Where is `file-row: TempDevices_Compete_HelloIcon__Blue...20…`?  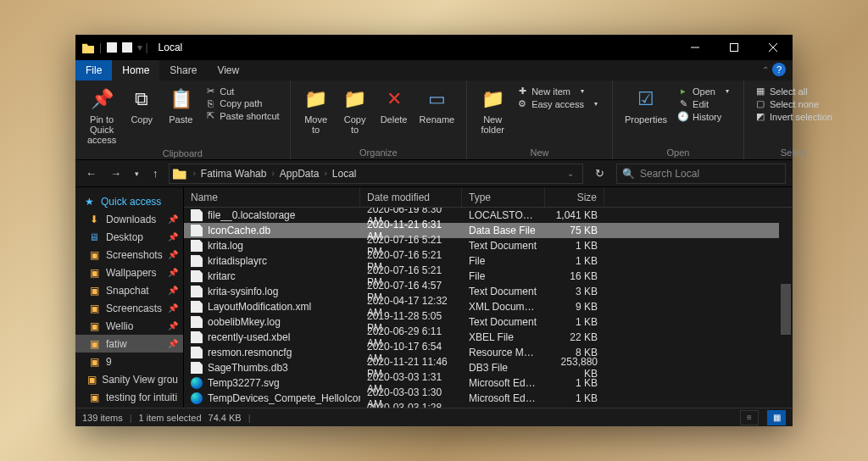 file-row: TempDevices_Compete_HelloIcon__Blue...20… is located at coordinates (488, 398).